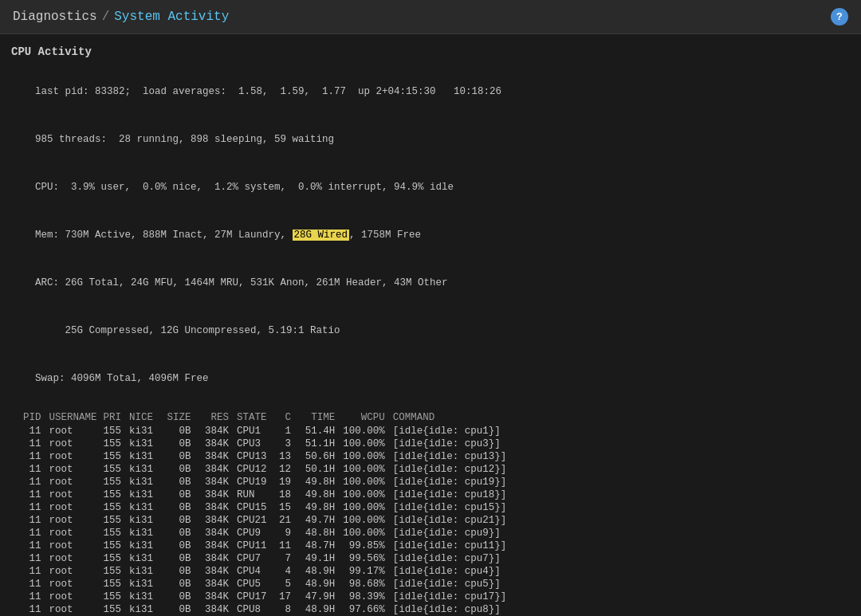 This screenshot has width=861, height=616. Describe the element at coordinates (268, 92) in the screenshot. I see `stat-line1: last pid: 83382; load averages: 1.58, 1.…` at that location.